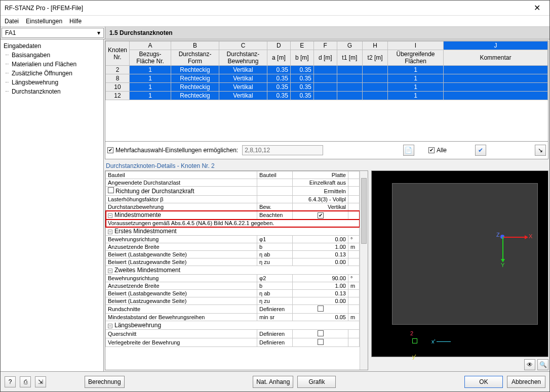 The width and height of the screenshot is (550, 392). What do you see at coordinates (12, 21) in the screenshot?
I see `menu-file: Datei` at bounding box center [12, 21].